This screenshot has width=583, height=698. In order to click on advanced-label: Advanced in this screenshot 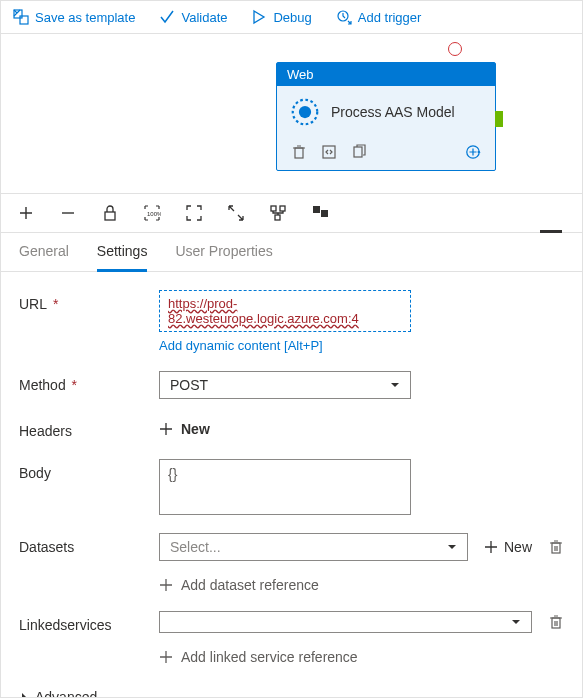, I will do `click(66, 694)`.